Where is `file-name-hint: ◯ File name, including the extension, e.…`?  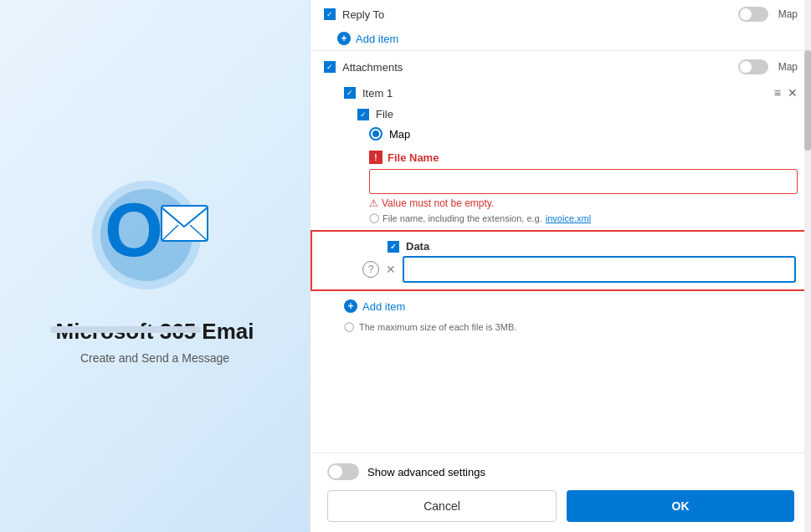 file-name-hint: ◯ File name, including the extension, e.… is located at coordinates (583, 217).